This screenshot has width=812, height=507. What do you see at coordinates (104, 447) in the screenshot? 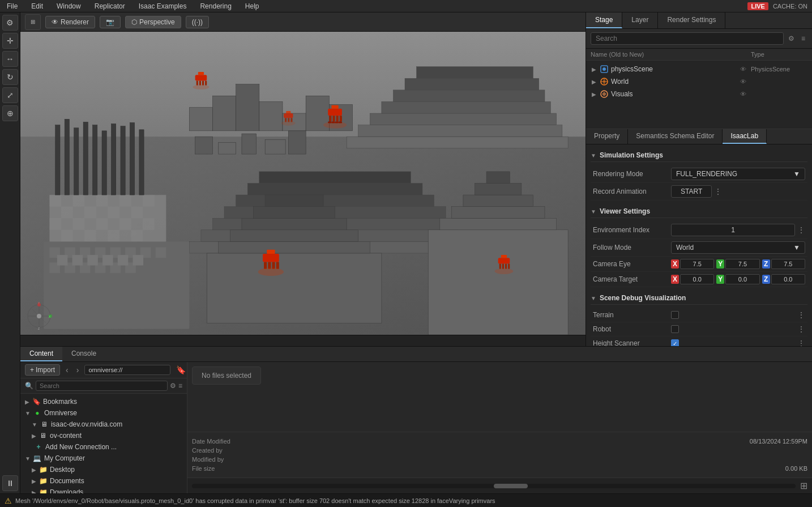
I see `file-item-add-connection: + Add New Connection ...` at bounding box center [104, 447].